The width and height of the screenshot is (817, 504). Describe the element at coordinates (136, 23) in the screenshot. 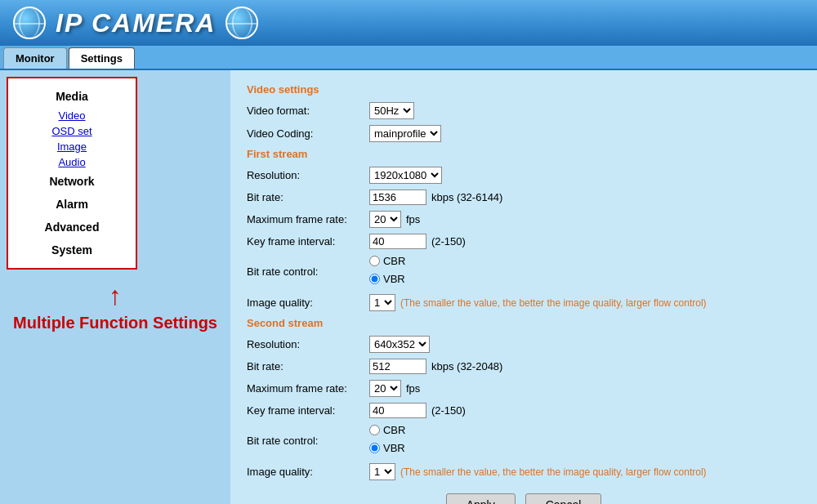

I see `app-title: IP CAMERA` at that location.